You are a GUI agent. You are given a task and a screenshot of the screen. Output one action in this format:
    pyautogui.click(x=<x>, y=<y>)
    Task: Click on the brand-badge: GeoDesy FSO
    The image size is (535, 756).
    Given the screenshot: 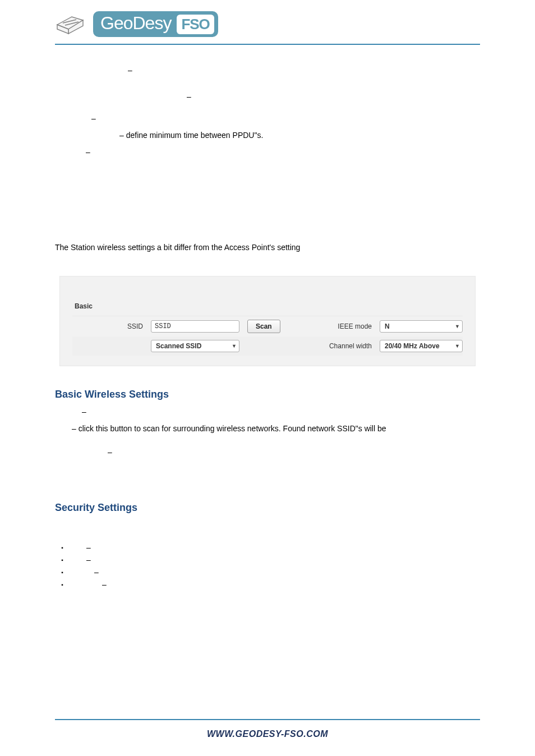 What is the action you would take?
    pyautogui.click(x=156, y=24)
    